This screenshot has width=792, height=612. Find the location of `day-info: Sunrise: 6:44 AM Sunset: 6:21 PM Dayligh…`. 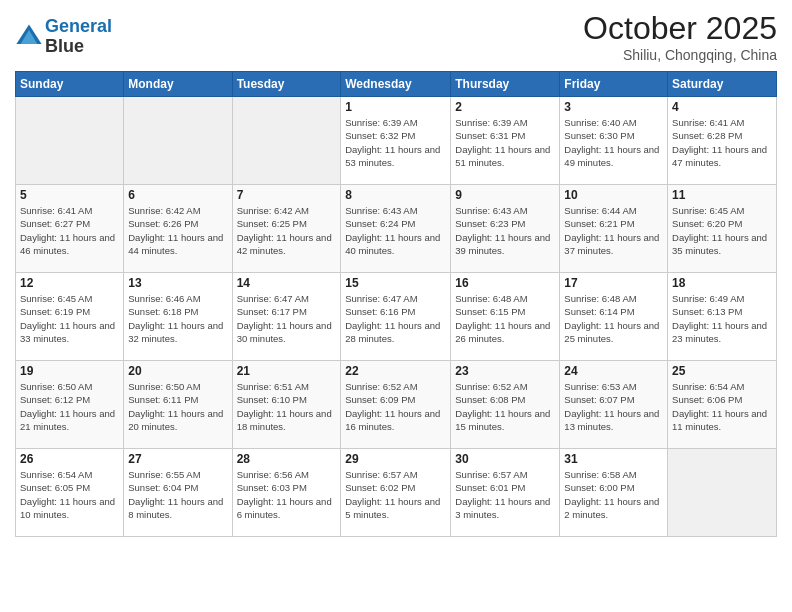

day-info: Sunrise: 6:44 AM Sunset: 6:21 PM Dayligh… is located at coordinates (614, 230).